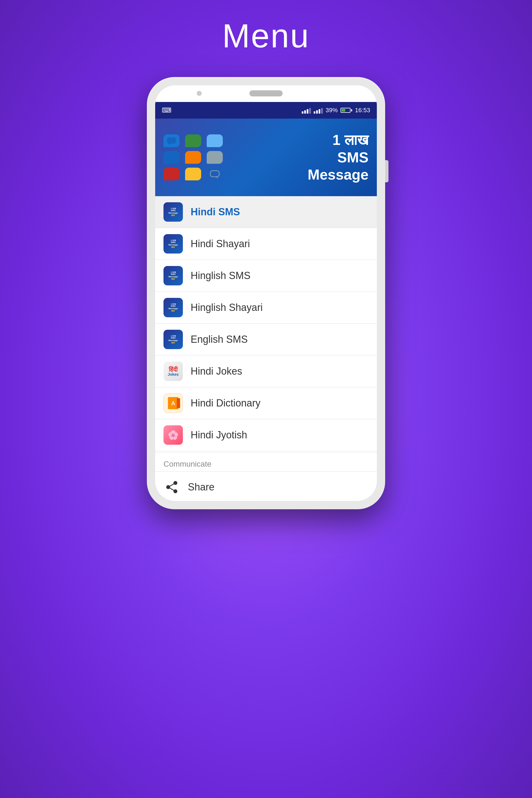 This screenshot has height=798, width=532. I want to click on battery-body, so click(345, 110).